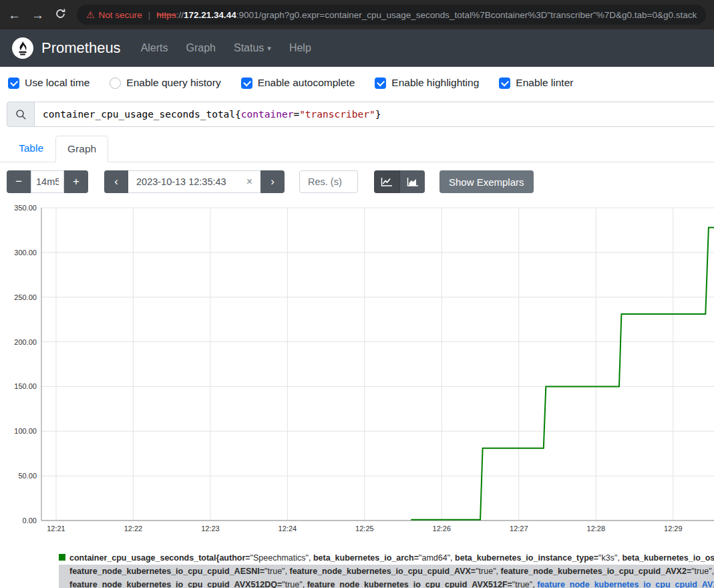 This screenshot has width=714, height=588. I want to click on duration-input, so click(47, 182).